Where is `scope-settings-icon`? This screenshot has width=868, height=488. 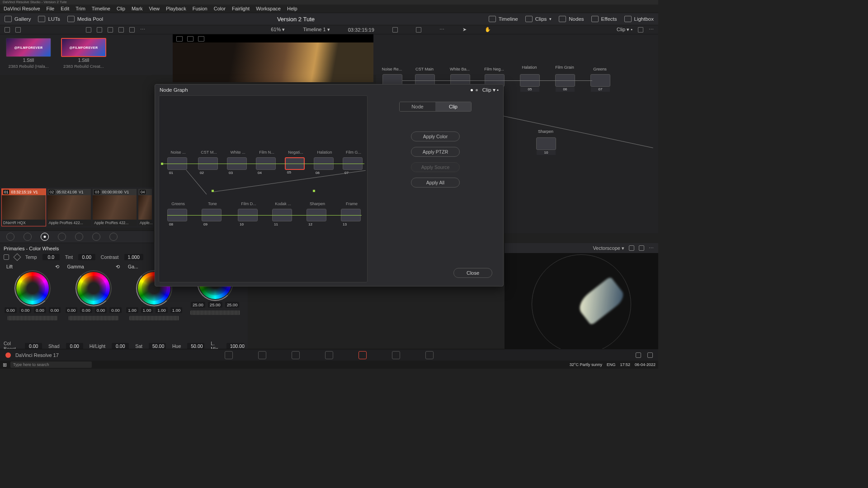
scope-settings-icon is located at coordinates (632, 248).